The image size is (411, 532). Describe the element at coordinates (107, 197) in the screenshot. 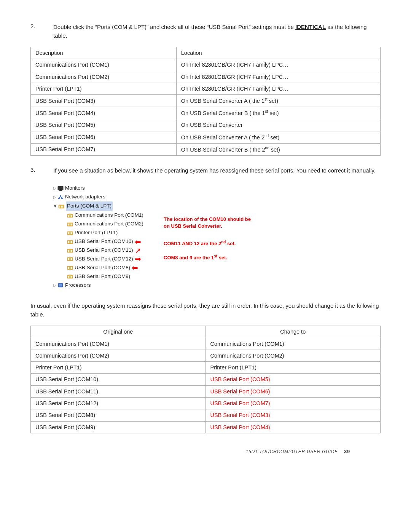

I see `dm-network: ▷ Network adapters` at that location.